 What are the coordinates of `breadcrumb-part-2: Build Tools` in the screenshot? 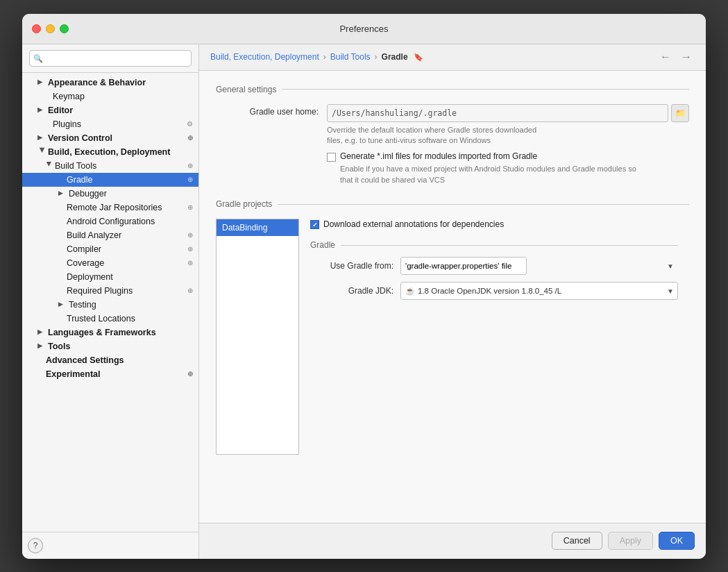 It's located at (350, 57).